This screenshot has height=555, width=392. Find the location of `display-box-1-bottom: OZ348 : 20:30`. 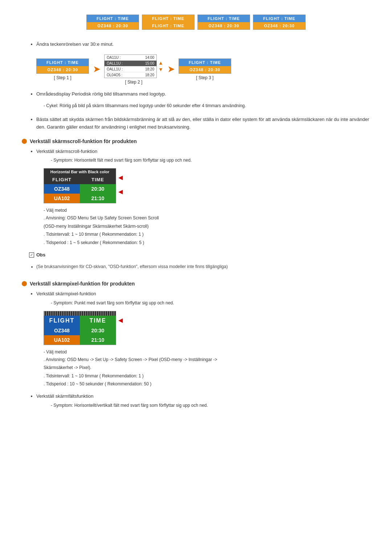

display-box-1-bottom: OZ348 : 20:30 is located at coordinates (113, 26).